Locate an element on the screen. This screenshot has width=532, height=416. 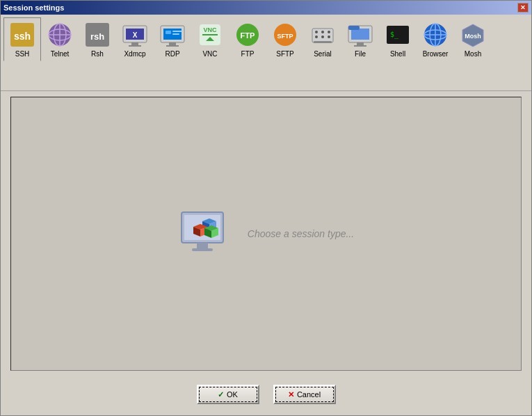
tab-serial: Serial is located at coordinates (323, 39).